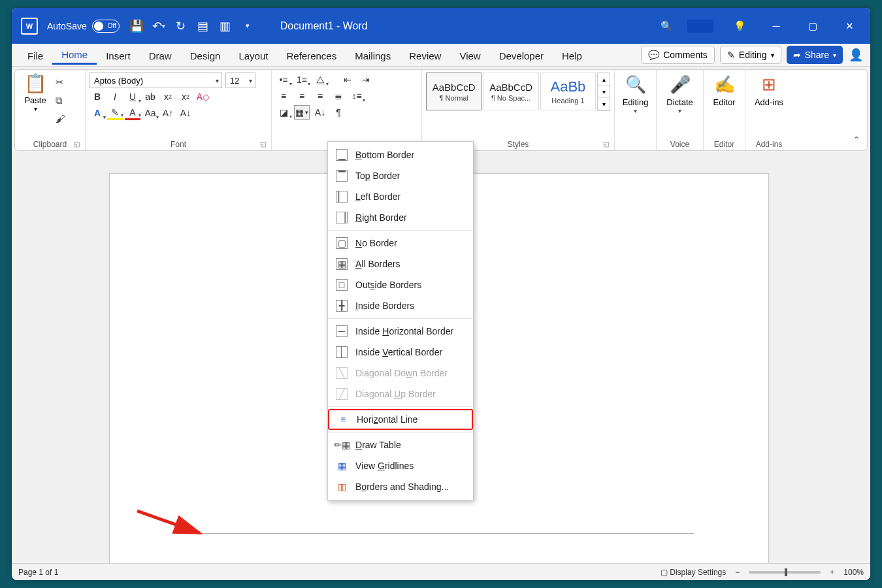  I want to click on show-marks-button: ¶, so click(338, 112).